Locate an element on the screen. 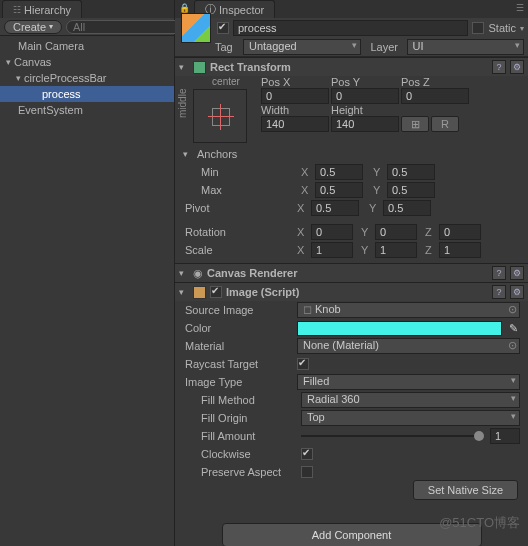 This screenshot has height=546, width=528. color-field is located at coordinates (400, 328).